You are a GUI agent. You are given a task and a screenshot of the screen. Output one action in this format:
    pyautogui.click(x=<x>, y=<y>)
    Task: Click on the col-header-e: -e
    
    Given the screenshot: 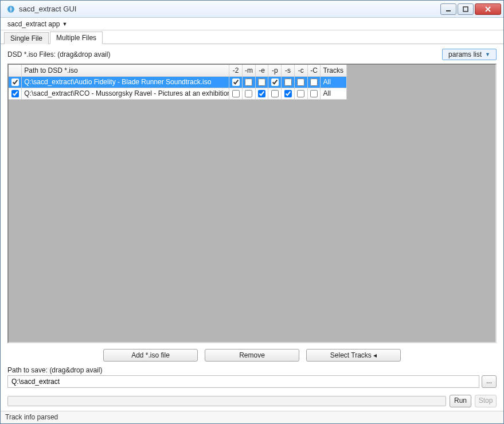 What is the action you would take?
    pyautogui.click(x=261, y=70)
    